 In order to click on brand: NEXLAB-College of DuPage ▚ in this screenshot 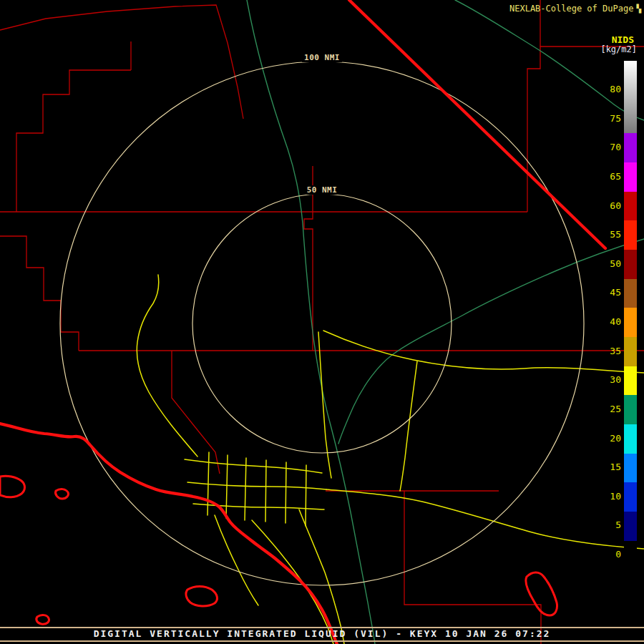, I will do `click(575, 9)`.